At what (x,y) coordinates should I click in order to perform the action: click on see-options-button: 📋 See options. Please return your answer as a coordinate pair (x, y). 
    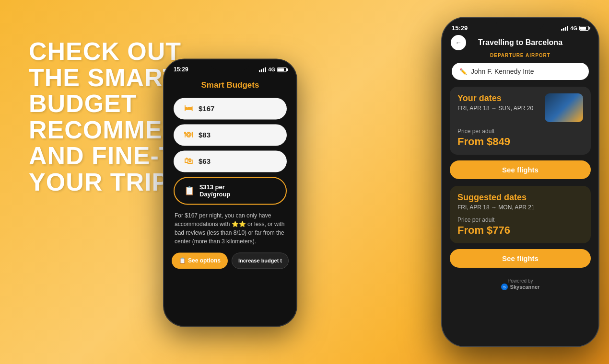
    Looking at the image, I should click on (199, 261).